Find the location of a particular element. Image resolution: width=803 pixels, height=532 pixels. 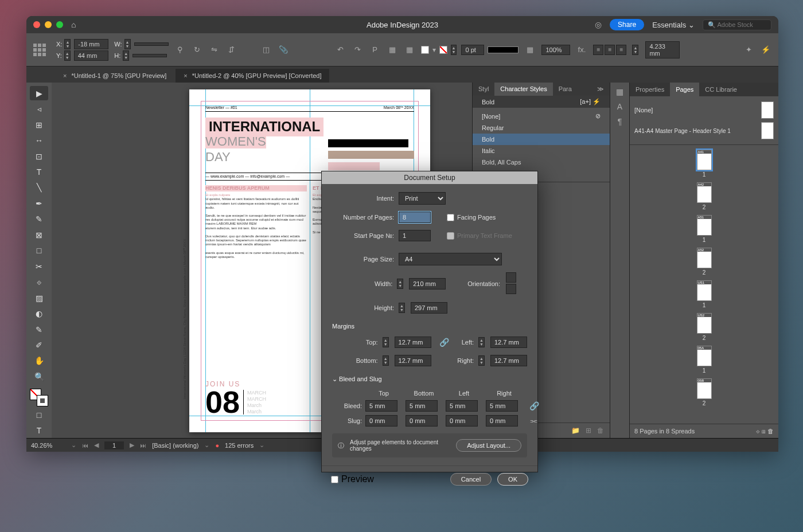

margin-right-input is located at coordinates (509, 361).